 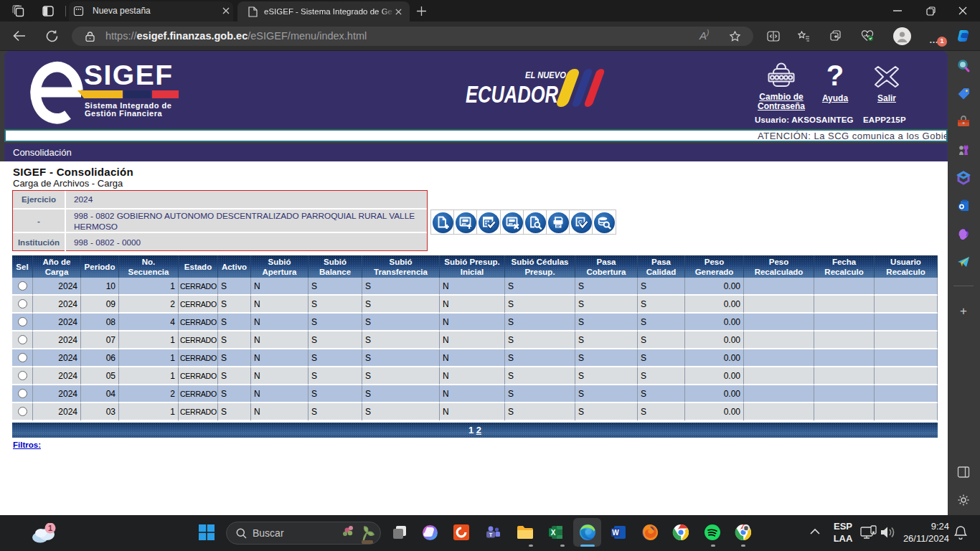 What do you see at coordinates (129, 75) in the screenshot?
I see `svg-text: SIGEF` at bounding box center [129, 75].